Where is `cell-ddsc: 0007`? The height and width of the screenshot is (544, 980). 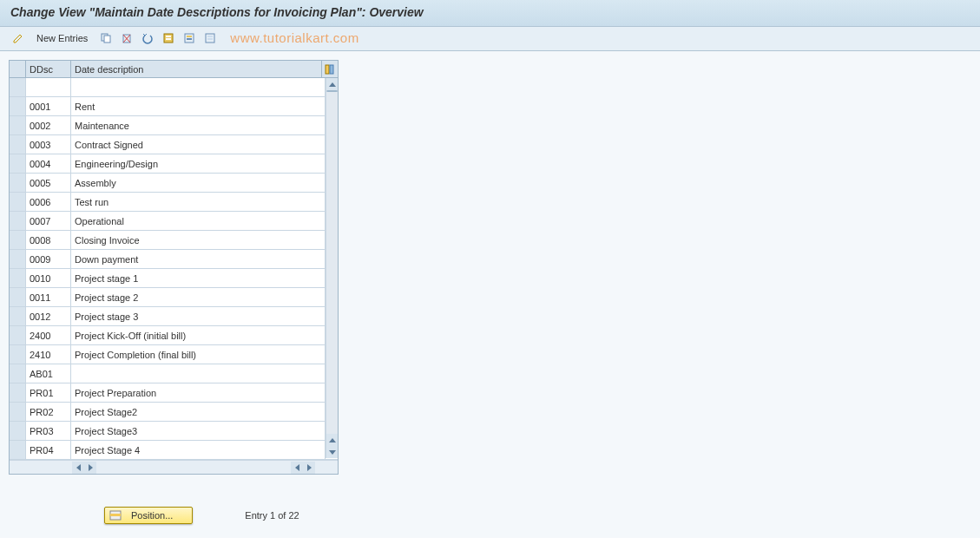 cell-ddsc: 0007 is located at coordinates (49, 220).